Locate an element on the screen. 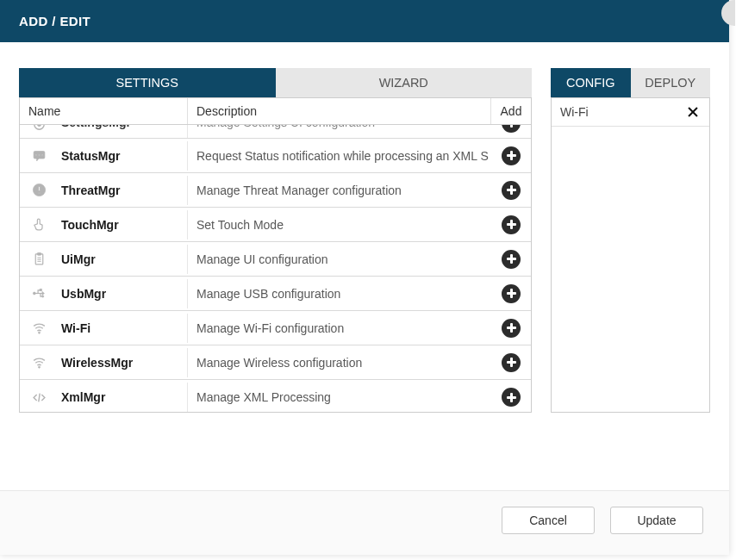  row-description: Manage USB configuration is located at coordinates (340, 294).